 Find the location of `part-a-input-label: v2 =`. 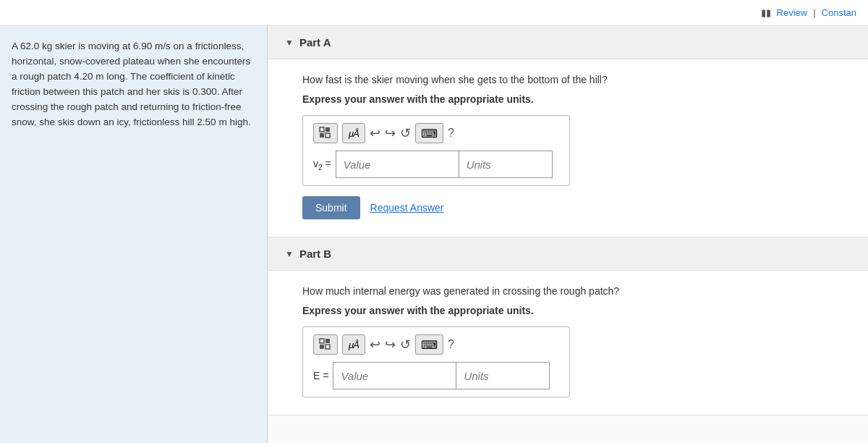

part-a-input-label: v2 = is located at coordinates (323, 165).